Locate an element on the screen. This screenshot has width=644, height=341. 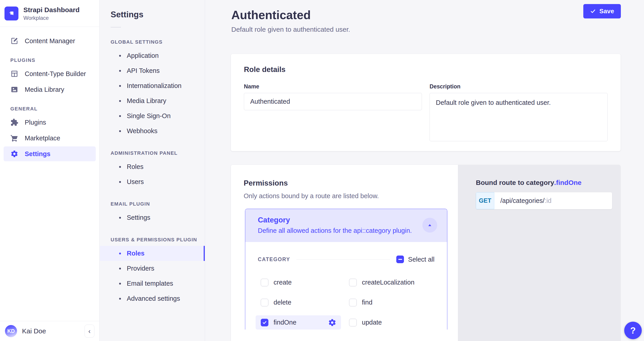
content-manager-icon is located at coordinates (14, 41).